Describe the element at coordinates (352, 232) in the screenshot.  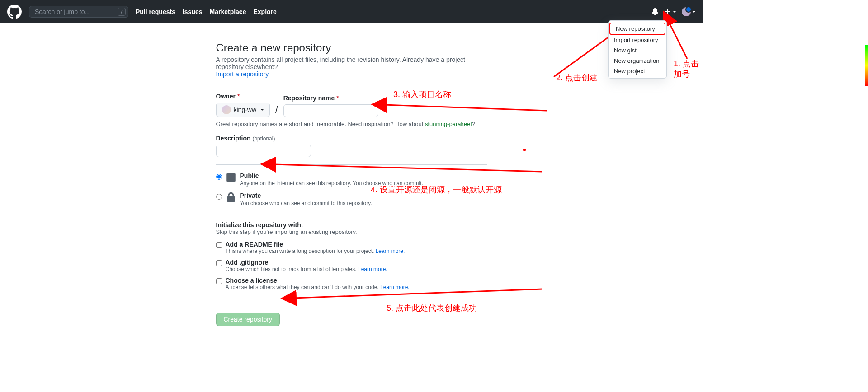
I see `initialize-sub: Skip this step if you're importing an ex…` at that location.